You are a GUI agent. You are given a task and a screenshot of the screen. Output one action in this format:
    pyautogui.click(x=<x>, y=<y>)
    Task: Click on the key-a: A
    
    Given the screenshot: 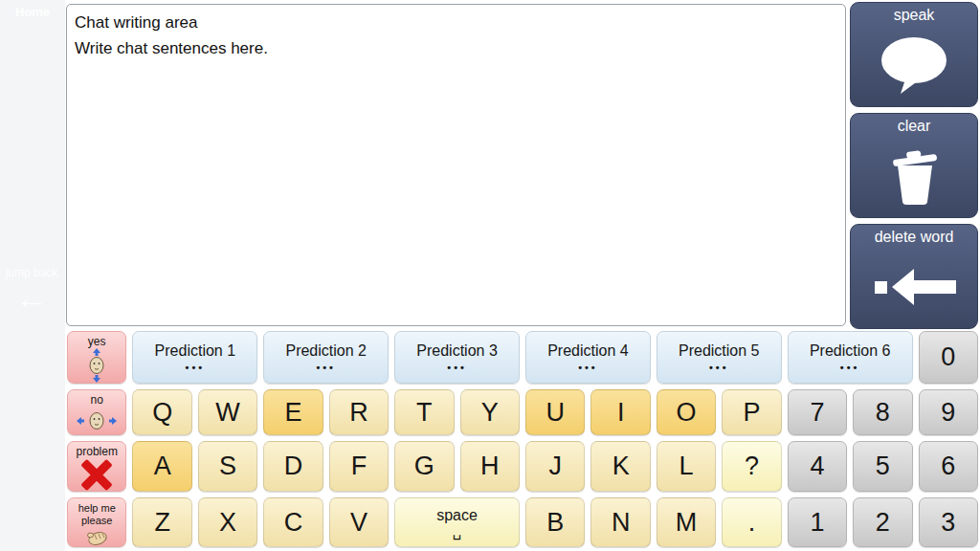 What is the action you would take?
    pyautogui.click(x=162, y=467)
    